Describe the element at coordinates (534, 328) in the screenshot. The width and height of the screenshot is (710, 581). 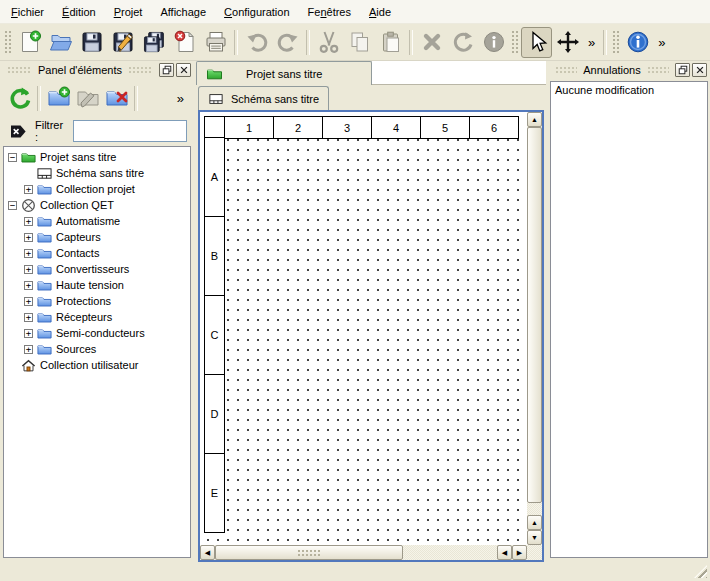
I see `vertical-scrollbar: ▲ ▲ ▼` at that location.